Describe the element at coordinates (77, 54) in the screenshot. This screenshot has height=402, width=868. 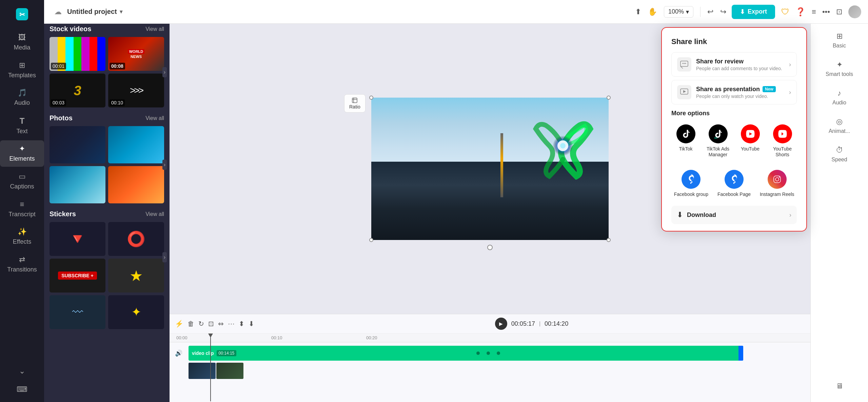
I see `video-thumb-colorbars: 00:01` at that location.